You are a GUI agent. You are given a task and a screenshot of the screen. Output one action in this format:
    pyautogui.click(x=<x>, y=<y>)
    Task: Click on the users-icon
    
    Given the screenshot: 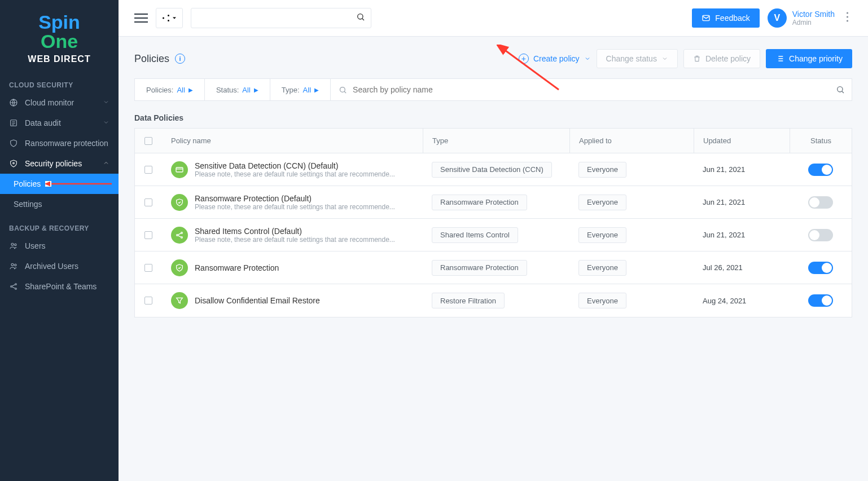 What is the action you would take?
    pyautogui.click(x=14, y=246)
    